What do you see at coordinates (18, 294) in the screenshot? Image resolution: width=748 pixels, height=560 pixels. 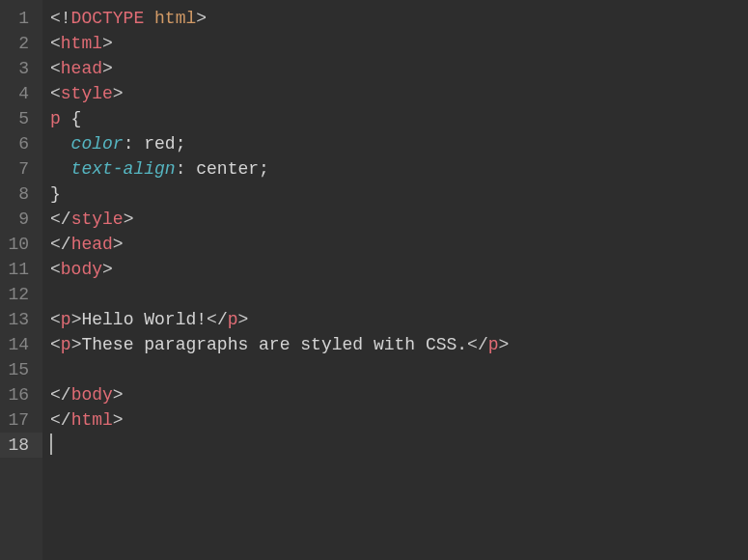 I see `line-number: 12` at bounding box center [18, 294].